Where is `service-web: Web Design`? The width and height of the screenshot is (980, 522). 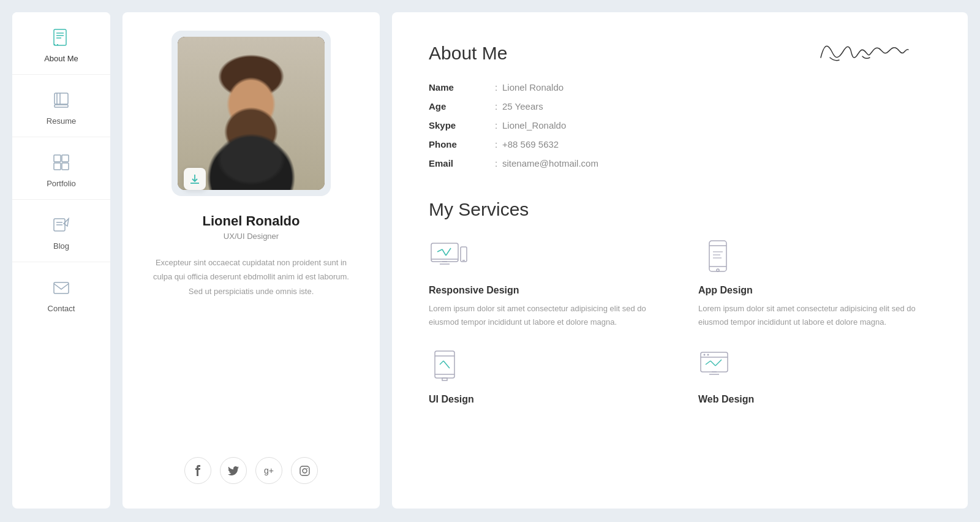
service-web: Web Design is located at coordinates (815, 379).